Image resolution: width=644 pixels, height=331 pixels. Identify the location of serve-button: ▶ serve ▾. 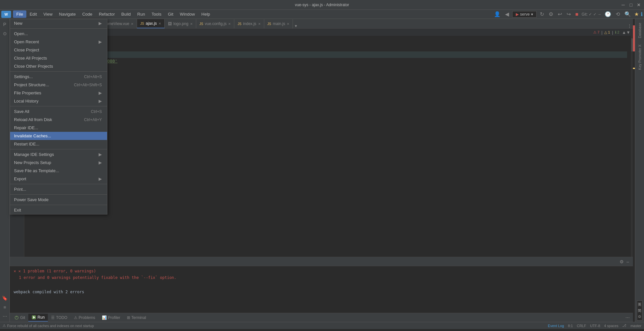
(524, 14).